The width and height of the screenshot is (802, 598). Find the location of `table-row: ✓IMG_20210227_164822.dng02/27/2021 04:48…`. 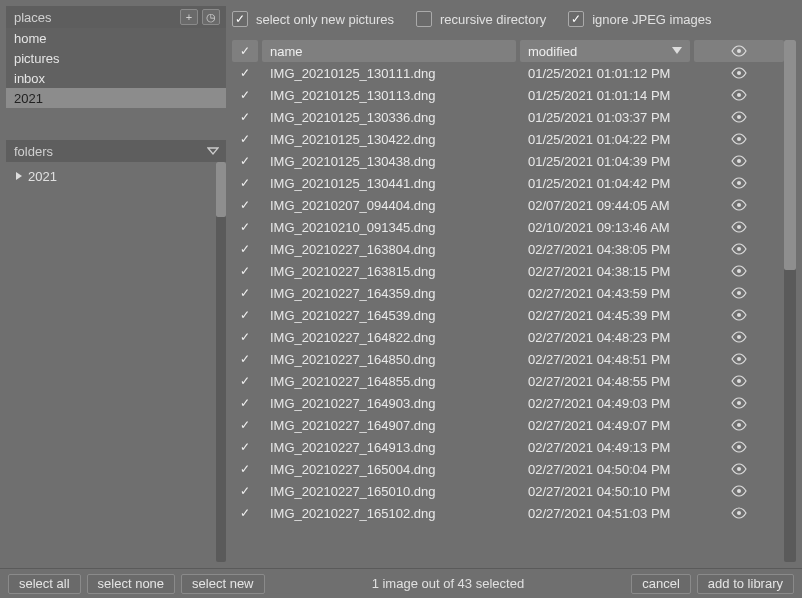

table-row: ✓IMG_20210227_164822.dng02/27/2021 04:48… is located at coordinates (508, 337).